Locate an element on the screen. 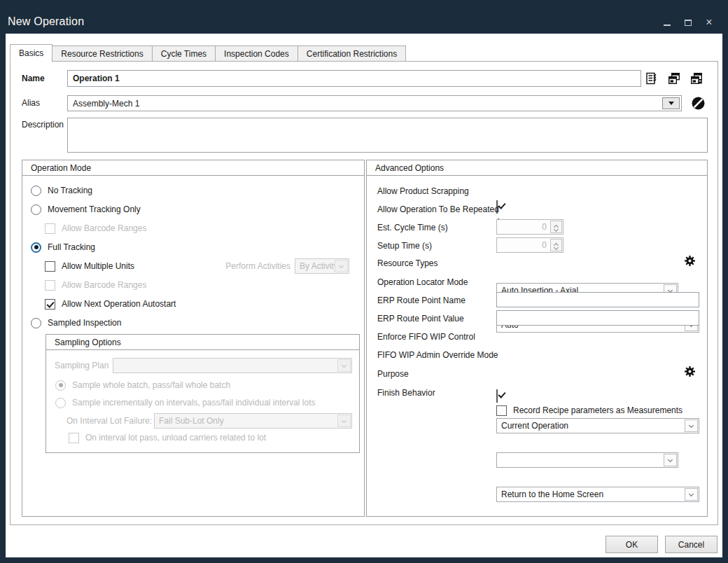 The image size is (728, 563). checkbox-enforce-fifo is located at coordinates (497, 396).